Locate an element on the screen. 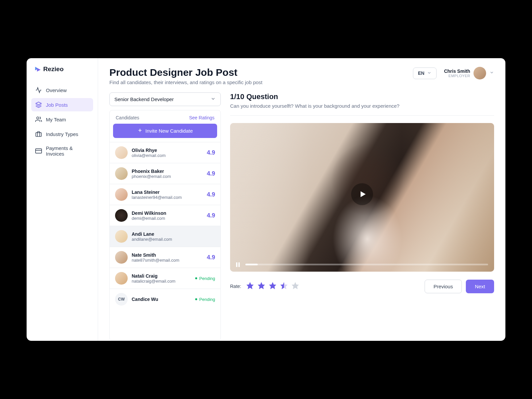 This screenshot has width=532, height=399. sidebar-item-label: Job Posts is located at coordinates (57, 105).